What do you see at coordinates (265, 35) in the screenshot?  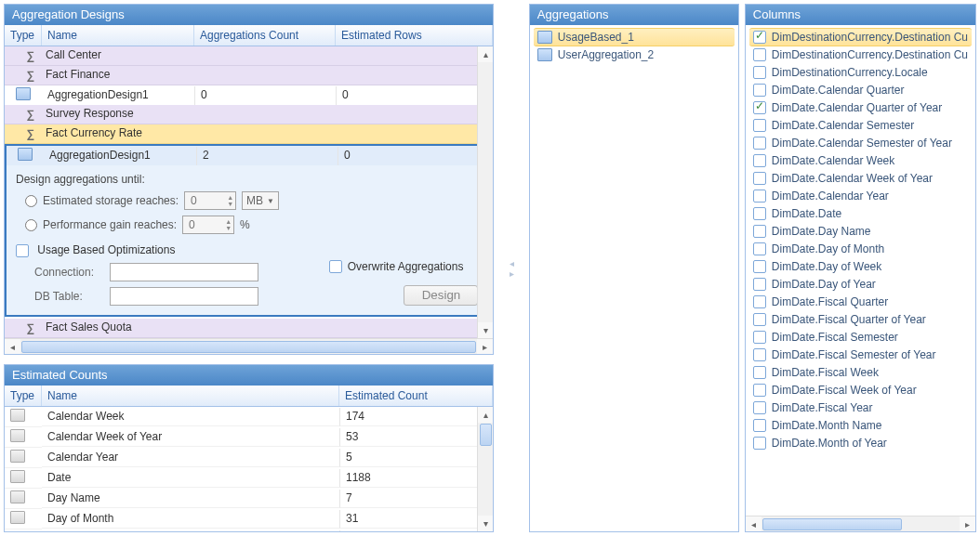 I see `col-agg: Aggregations Count` at bounding box center [265, 35].